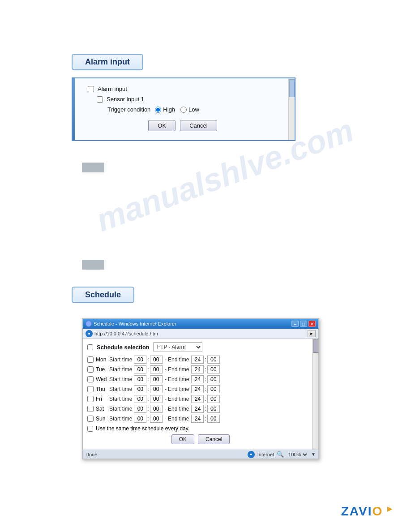  What do you see at coordinates (197, 379) in the screenshot?
I see `end-hour-wed` at bounding box center [197, 379].